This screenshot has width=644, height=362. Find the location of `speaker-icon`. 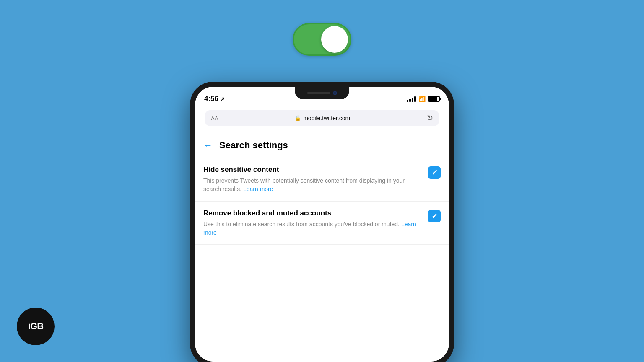

speaker-icon is located at coordinates (319, 93).